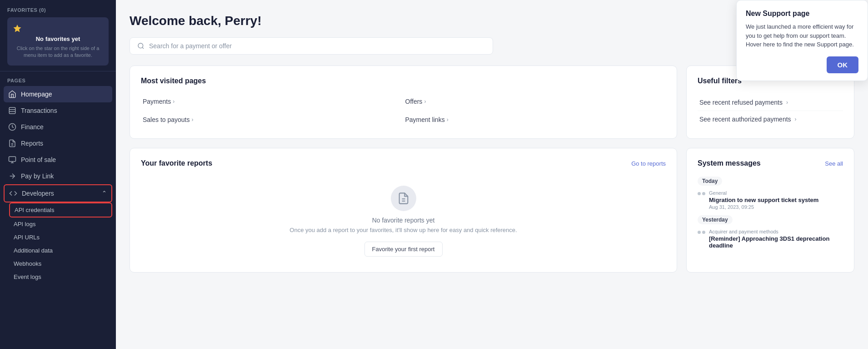 The height and width of the screenshot is (349, 868). I want to click on sidebar-nav: Homepage Transactions Finance, so click(58, 144).